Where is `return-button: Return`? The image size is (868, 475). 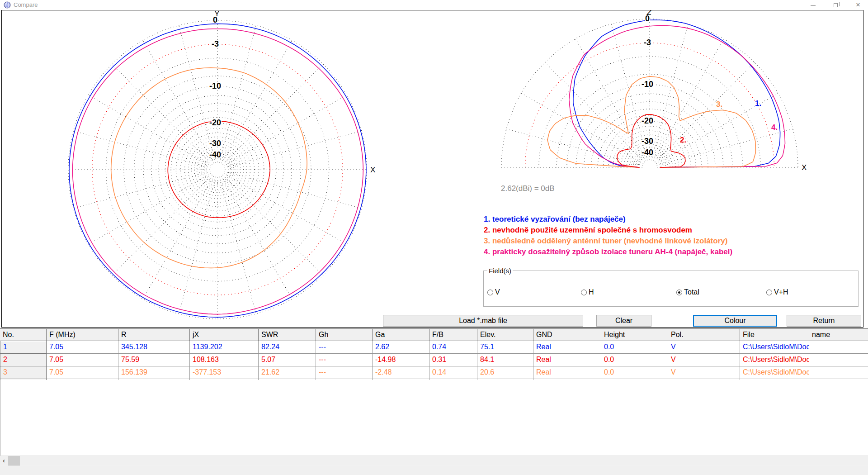 return-button: Return is located at coordinates (824, 321).